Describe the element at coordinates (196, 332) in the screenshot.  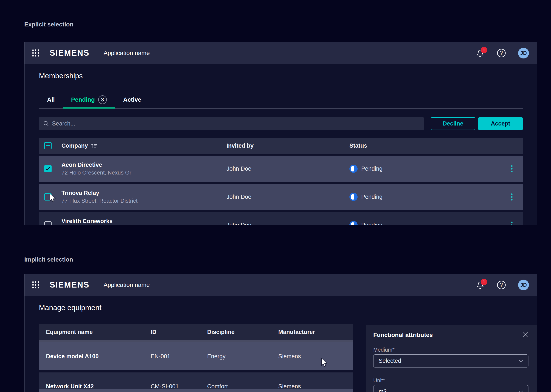
I see `table-header-row: Equipment name ID Discipline Manufacture…` at that location.